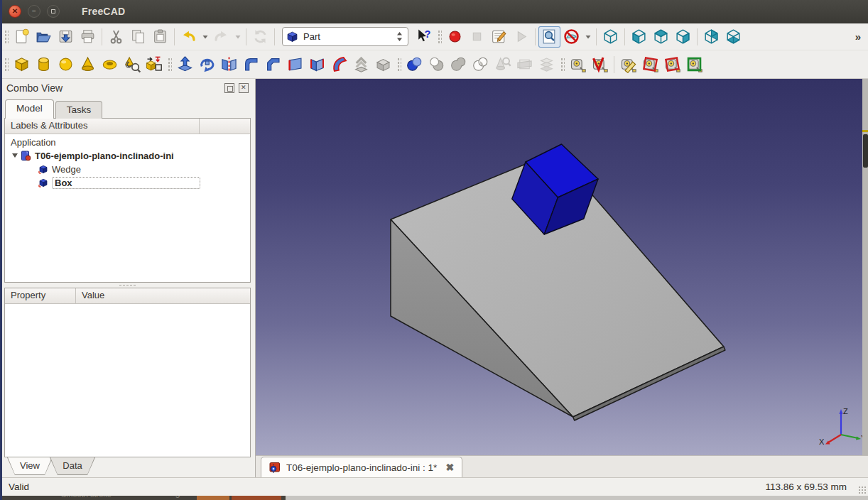 Image resolution: width=868 pixels, height=500 pixels. Describe the element at coordinates (550, 37) in the screenshot. I see `fit-all-button` at that location.